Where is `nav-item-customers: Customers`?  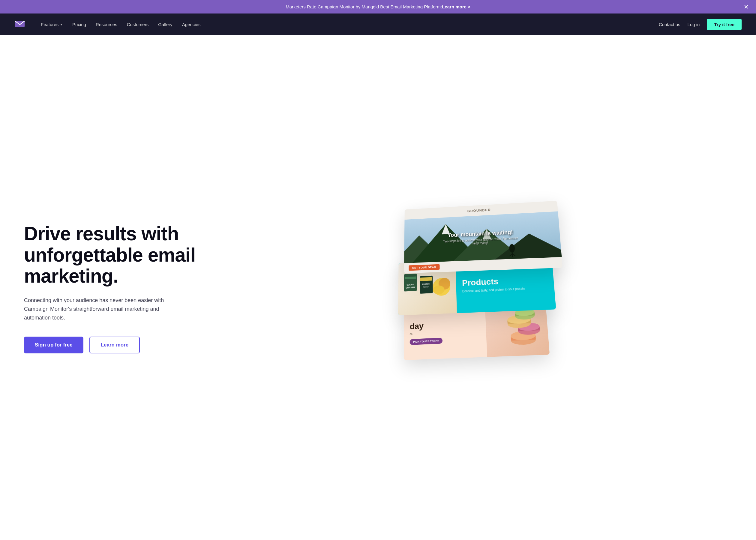 nav-item-customers: Customers is located at coordinates (138, 25).